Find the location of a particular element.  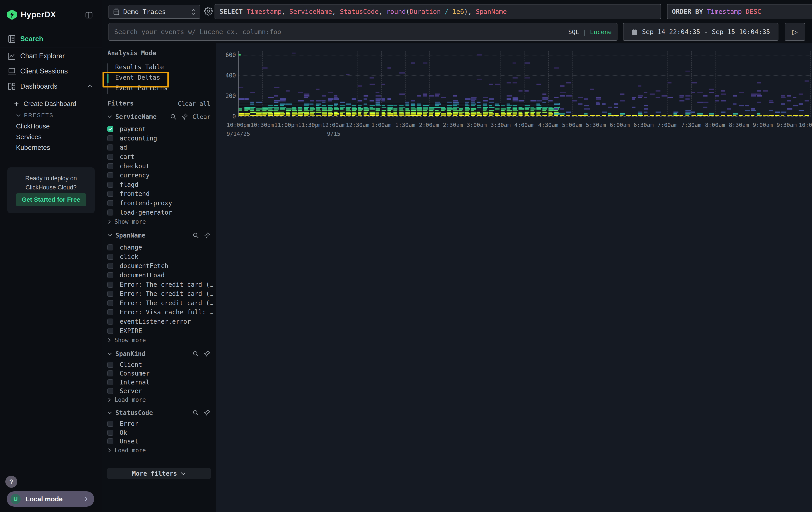

create-dashboard-button: Create Dashboard is located at coordinates (51, 104).